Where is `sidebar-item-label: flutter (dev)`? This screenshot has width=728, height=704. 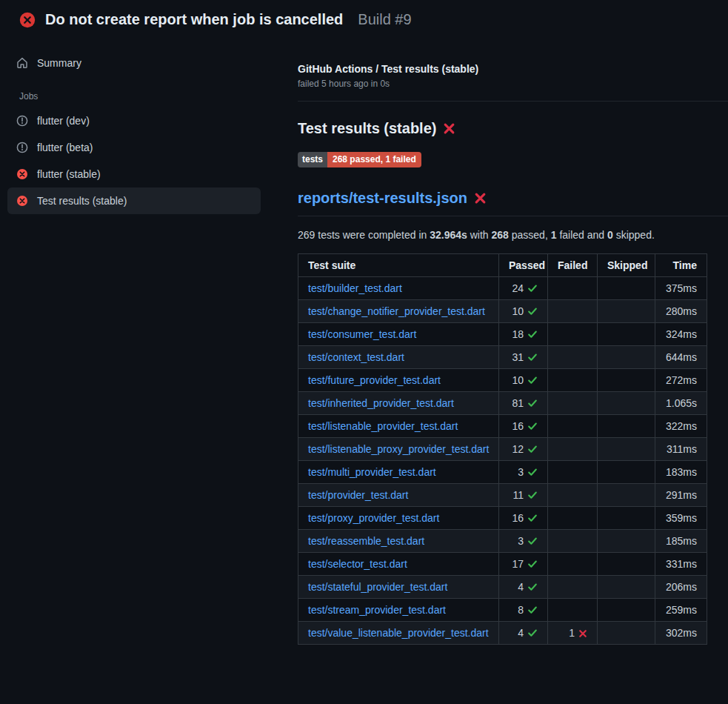
sidebar-item-label: flutter (dev) is located at coordinates (64, 121).